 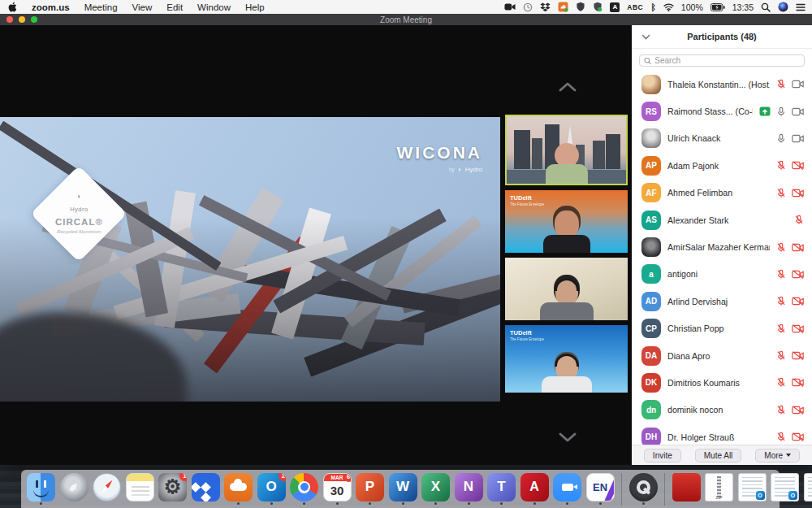 I want to click on bluetooth-icon: ᛒ, so click(x=653, y=7).